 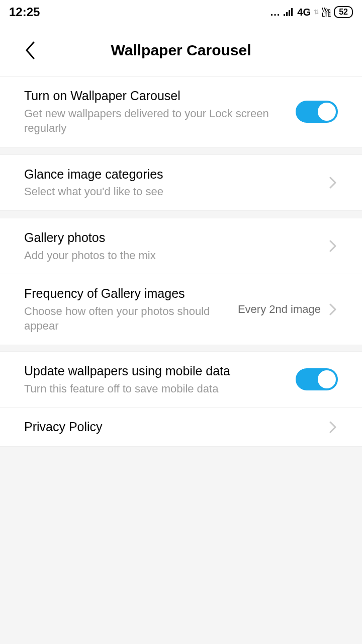 What do you see at coordinates (343, 12) in the screenshot?
I see `battery-indicator: 52` at bounding box center [343, 12].